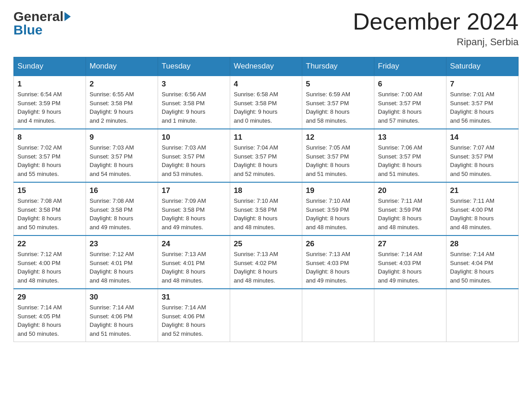  Describe the element at coordinates (266, 315) in the screenshot. I see `week-row-5: 29 Sunrise: 7:14 AMSunset: 4:05 PMDaylig…` at that location.